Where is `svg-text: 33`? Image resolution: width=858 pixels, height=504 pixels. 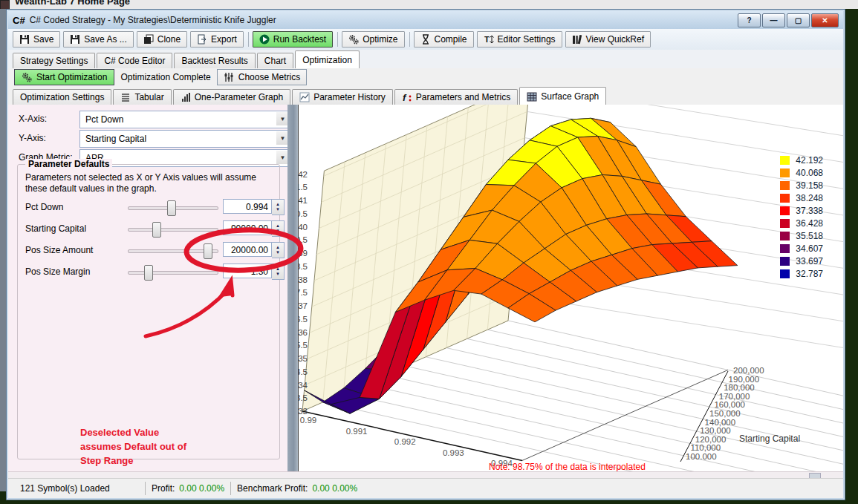 svg-text: 33 is located at coordinates (303, 411).